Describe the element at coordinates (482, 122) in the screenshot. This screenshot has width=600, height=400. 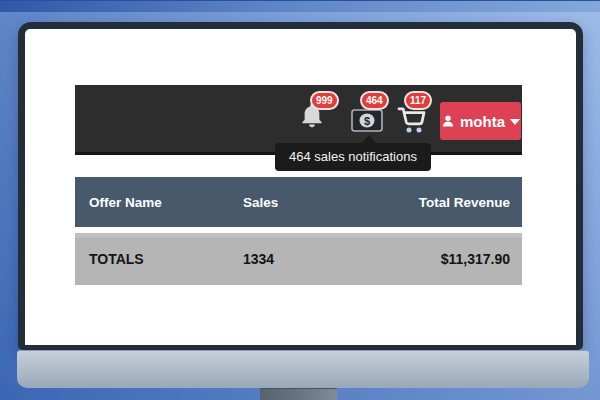
I see `user-menu-label: mohta` at that location.